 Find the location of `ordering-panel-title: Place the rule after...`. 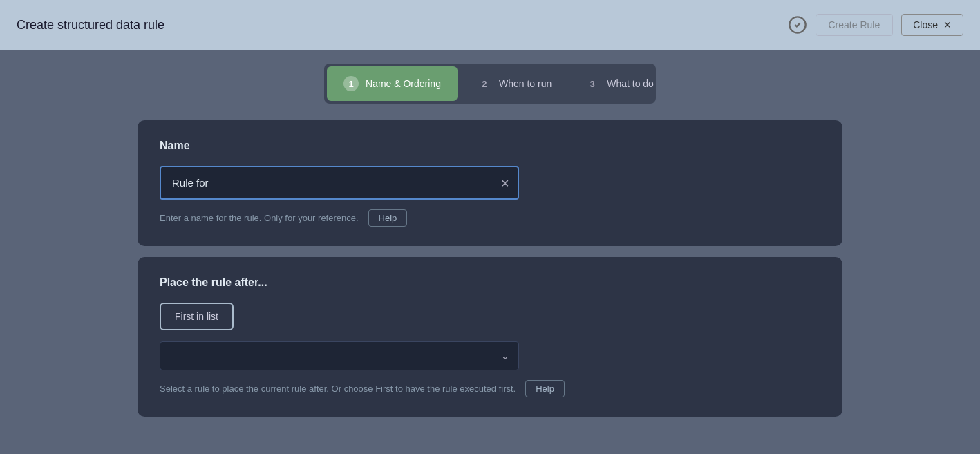

ordering-panel-title: Place the rule after... is located at coordinates (490, 283).